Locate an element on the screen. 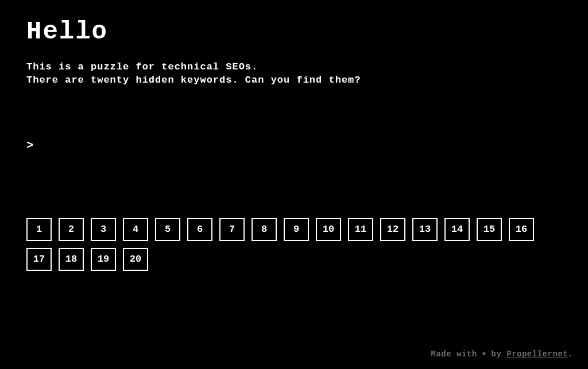  footer-credit: Made with ♥ by Propellernet. is located at coordinates (502, 354).